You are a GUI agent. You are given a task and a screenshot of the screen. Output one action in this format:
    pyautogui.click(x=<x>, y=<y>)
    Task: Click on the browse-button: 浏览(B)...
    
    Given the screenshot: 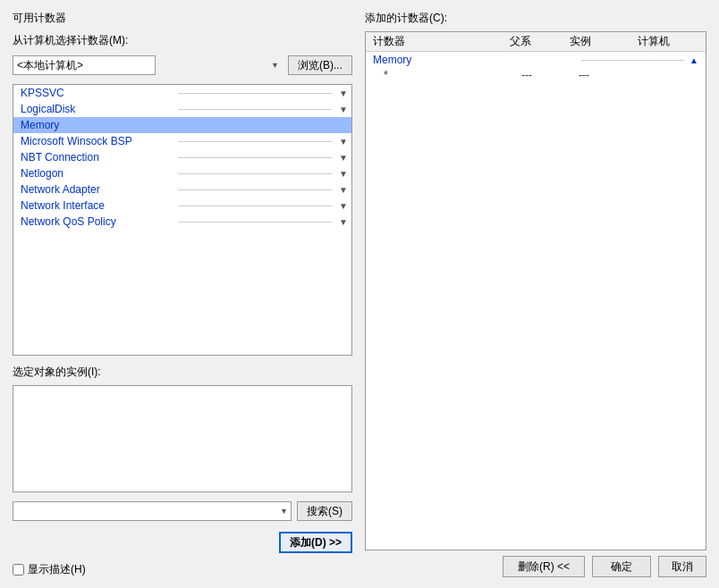 What is the action you would take?
    pyautogui.click(x=320, y=65)
    